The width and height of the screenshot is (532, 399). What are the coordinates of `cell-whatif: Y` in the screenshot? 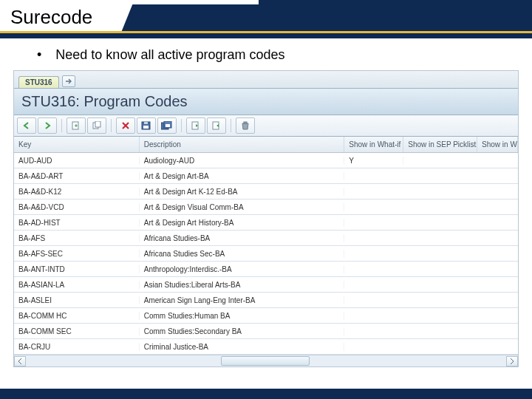 It's located at (374, 161).